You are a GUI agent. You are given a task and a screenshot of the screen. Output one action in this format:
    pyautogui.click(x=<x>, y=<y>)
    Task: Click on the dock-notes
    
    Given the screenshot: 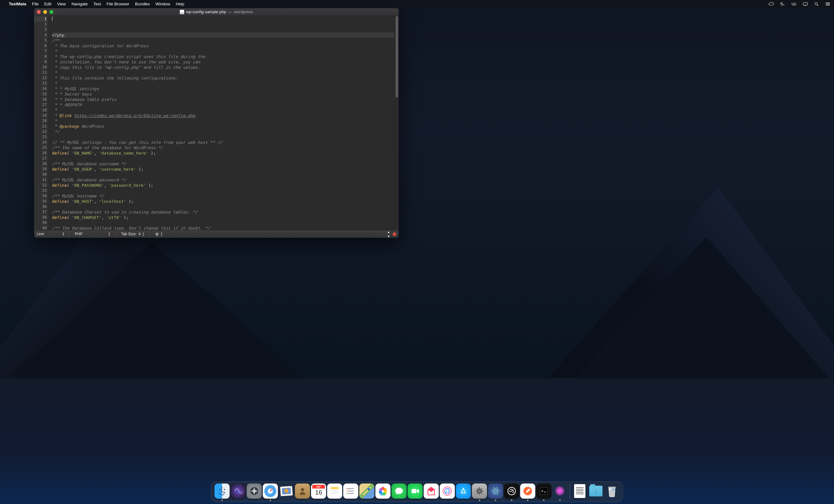 What is the action you would take?
    pyautogui.click(x=334, y=491)
    